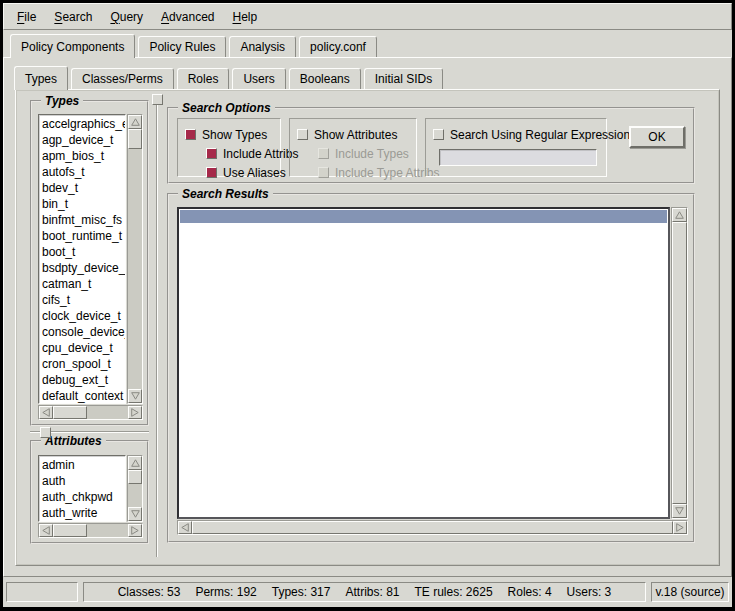  I want to click on tab-policy-components: Policy Components, so click(72, 46).